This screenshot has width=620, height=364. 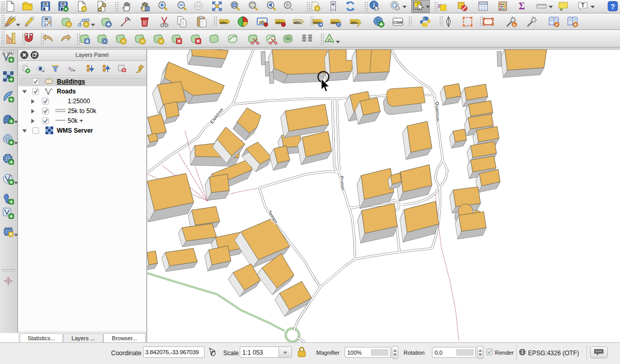 I want to click on svg-text: C, so click(x=339, y=25).